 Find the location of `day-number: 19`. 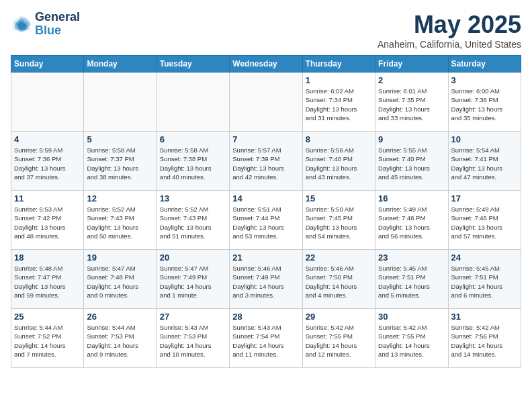

day-number: 19 is located at coordinates (120, 258).